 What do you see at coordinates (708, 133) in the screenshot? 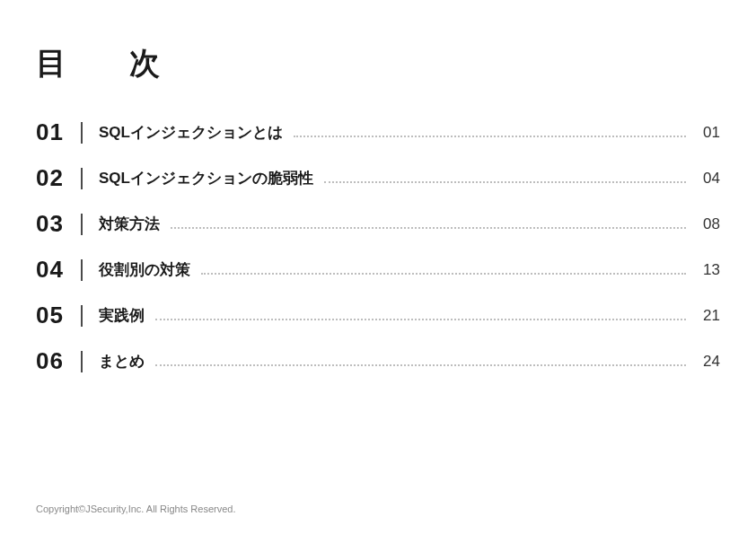
I see `toc-page: 01` at bounding box center [708, 133].